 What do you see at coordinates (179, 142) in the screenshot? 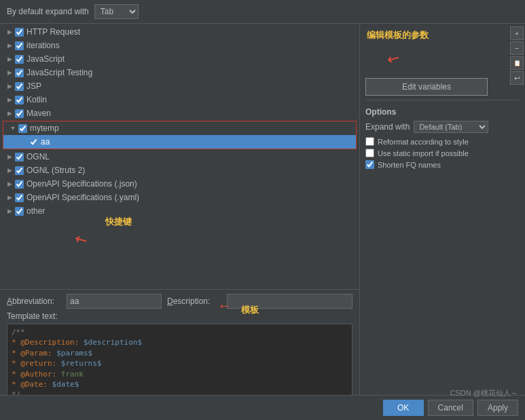
I see `tree-item-aa: aa` at bounding box center [179, 142].